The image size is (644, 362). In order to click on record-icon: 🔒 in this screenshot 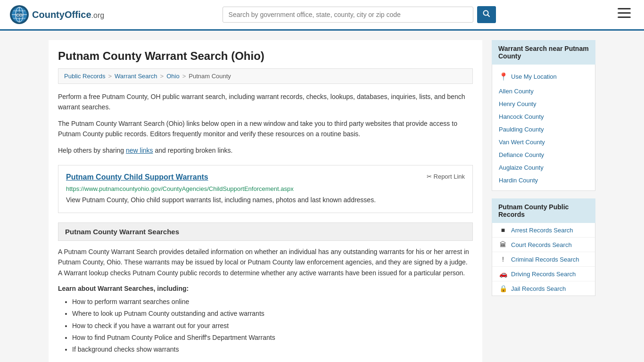, I will do `click(503, 288)`.